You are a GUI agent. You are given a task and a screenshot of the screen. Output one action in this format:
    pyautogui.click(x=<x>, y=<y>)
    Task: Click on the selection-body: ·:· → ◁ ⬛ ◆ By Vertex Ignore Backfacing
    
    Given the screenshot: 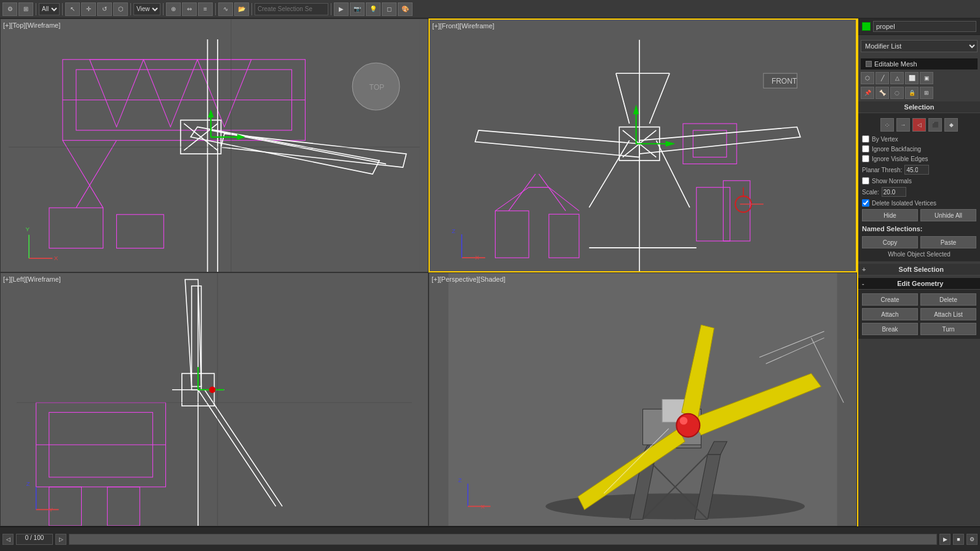 What is the action you would take?
    pyautogui.click(x=919, y=187)
    